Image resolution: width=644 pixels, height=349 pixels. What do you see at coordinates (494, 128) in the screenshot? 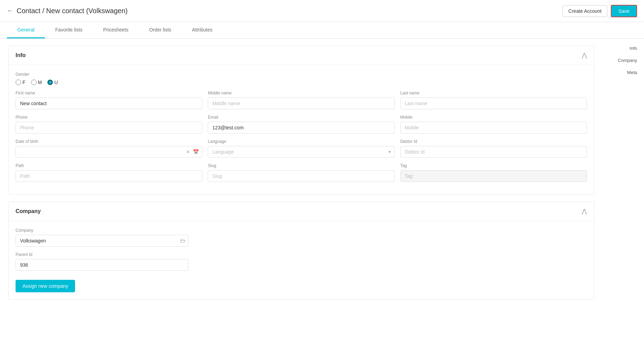
I see `mobile-input` at bounding box center [494, 128].